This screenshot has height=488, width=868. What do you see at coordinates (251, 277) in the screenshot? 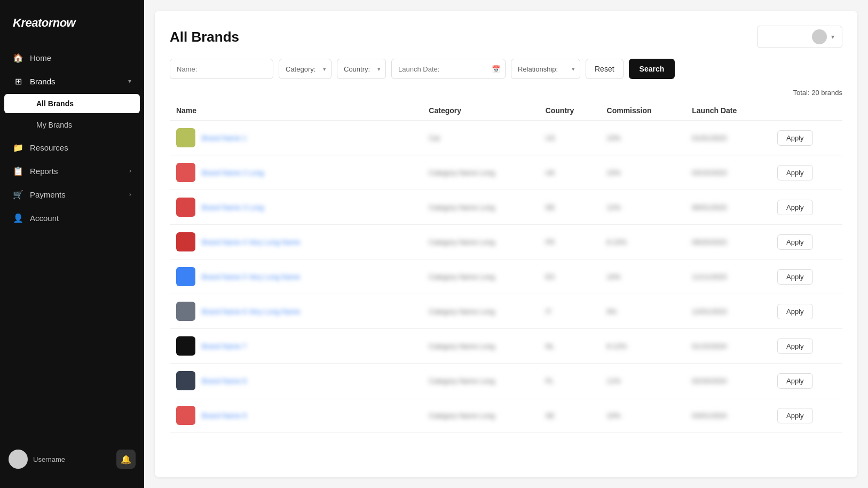
I see `brand-name-link: Brand Name 5 Very Long Name` at bounding box center [251, 277].